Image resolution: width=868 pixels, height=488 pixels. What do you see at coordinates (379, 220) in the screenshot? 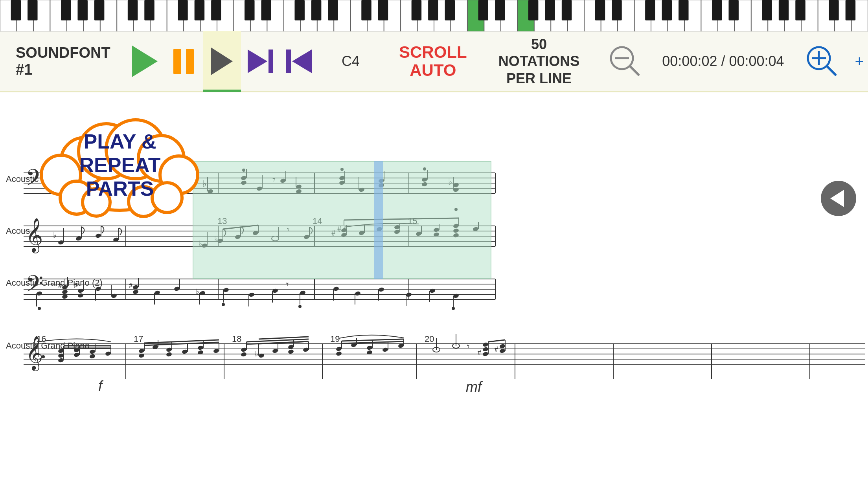
I see `playback-cursor` at bounding box center [379, 220].